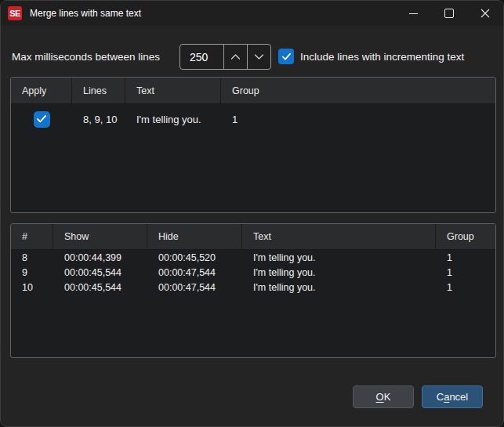 This screenshot has width=504, height=427. I want to click on line-number-cell: 8, so click(32, 258).